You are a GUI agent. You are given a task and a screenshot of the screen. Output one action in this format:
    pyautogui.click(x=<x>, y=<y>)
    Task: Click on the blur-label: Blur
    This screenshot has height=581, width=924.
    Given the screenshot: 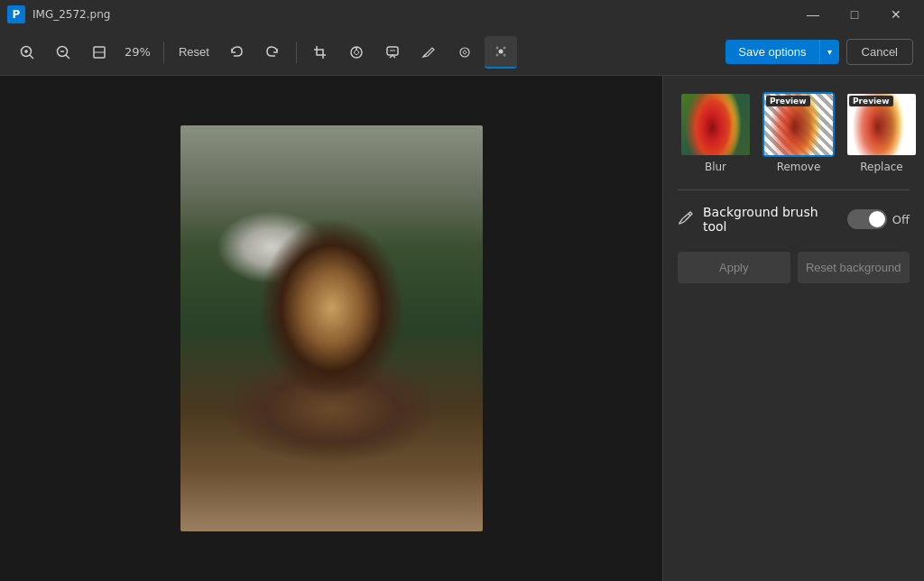 What is the action you would take?
    pyautogui.click(x=716, y=167)
    